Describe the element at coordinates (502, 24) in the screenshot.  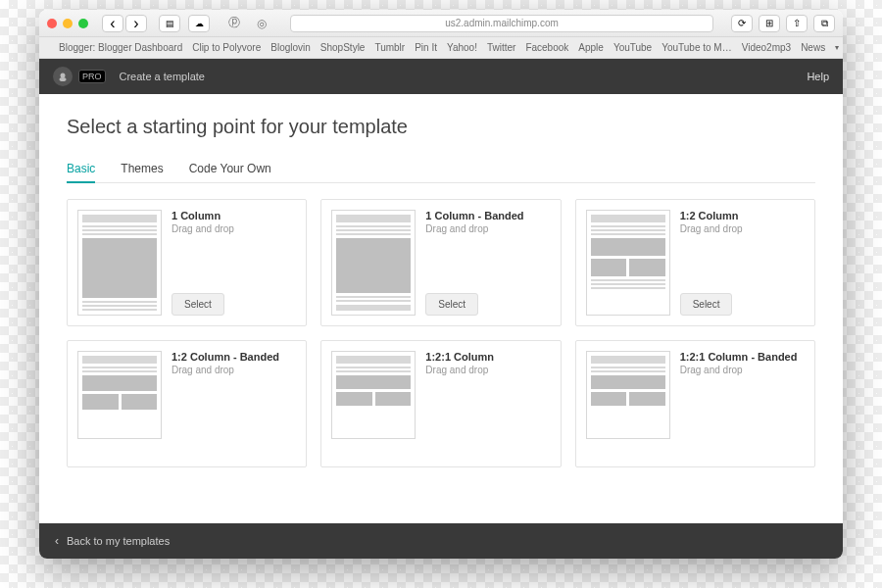
I see `address-bar: us2.admin.mailchimp.com` at that location.